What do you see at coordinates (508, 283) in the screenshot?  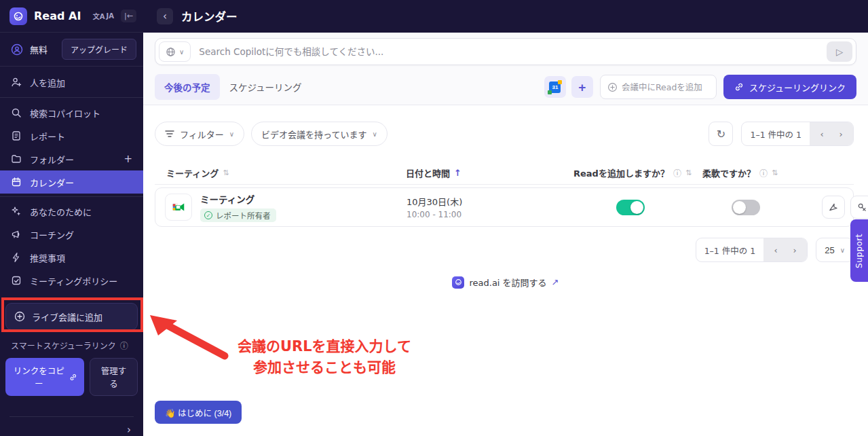 I see `visit-read-ai-link: read.ai を訪問する` at bounding box center [508, 283].